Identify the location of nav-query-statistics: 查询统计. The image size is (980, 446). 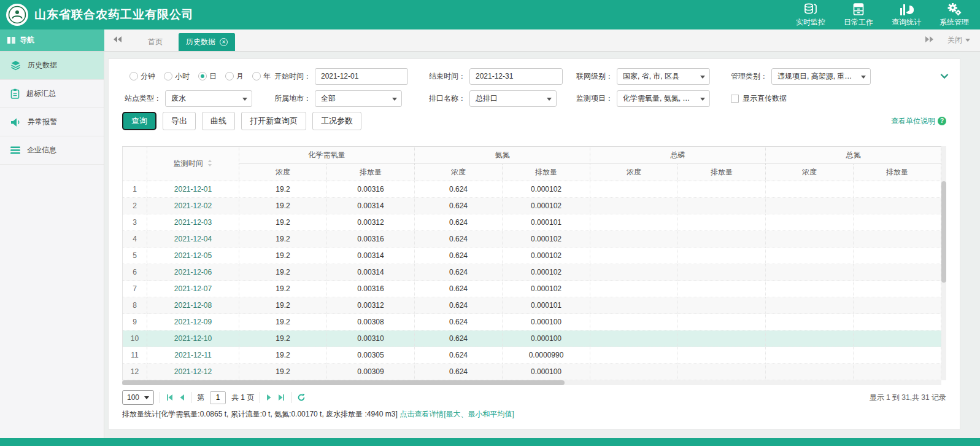
(906, 15).